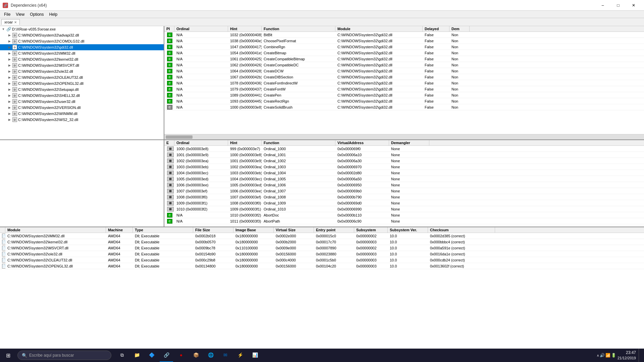 Image resolution: width=644 pixels, height=362 pixels. What do you see at coordinates (322, 254) in the screenshot?
I see `table-row: 📄 C:\WINDOWS\system32\ole32.dll AMD64 Dl…` at bounding box center [322, 254].